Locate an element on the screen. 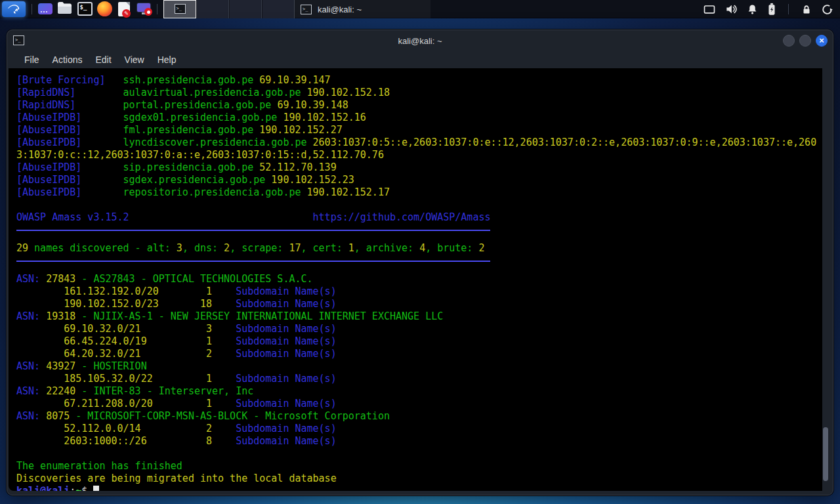 The height and width of the screenshot is (504, 840). menu-actions: Actions is located at coordinates (68, 60).